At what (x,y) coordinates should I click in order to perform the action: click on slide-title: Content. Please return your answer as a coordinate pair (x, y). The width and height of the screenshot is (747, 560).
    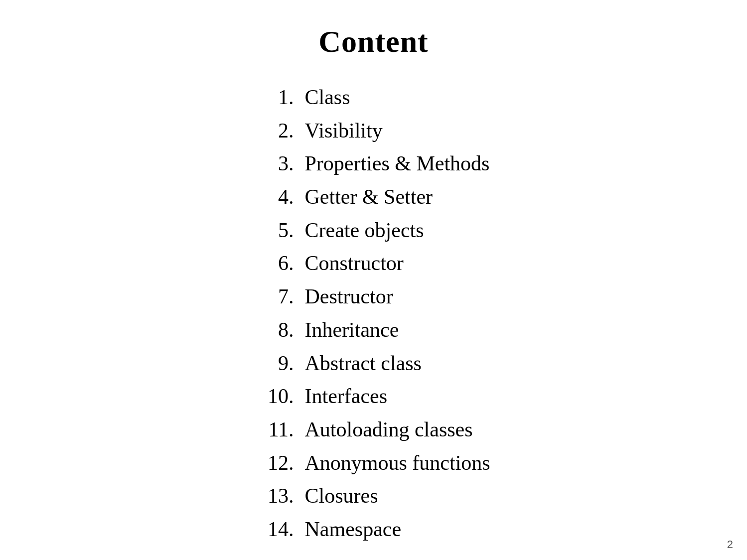
    Looking at the image, I should click on (374, 42).